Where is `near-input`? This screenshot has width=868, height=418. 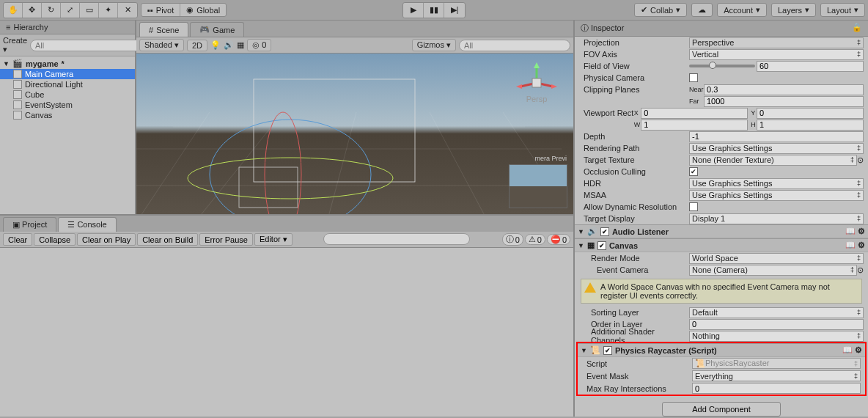 near-input is located at coordinates (784, 89).